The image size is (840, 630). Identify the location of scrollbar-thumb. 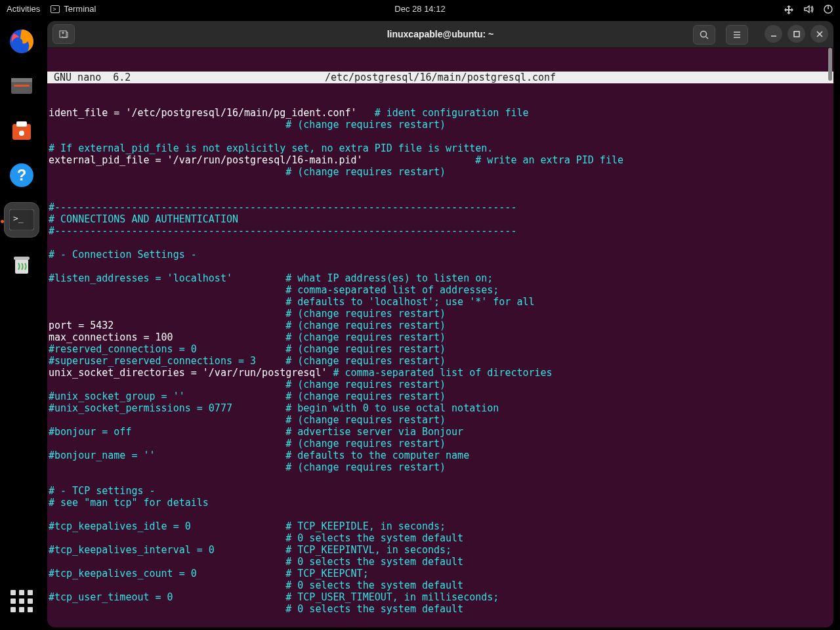
(830, 64).